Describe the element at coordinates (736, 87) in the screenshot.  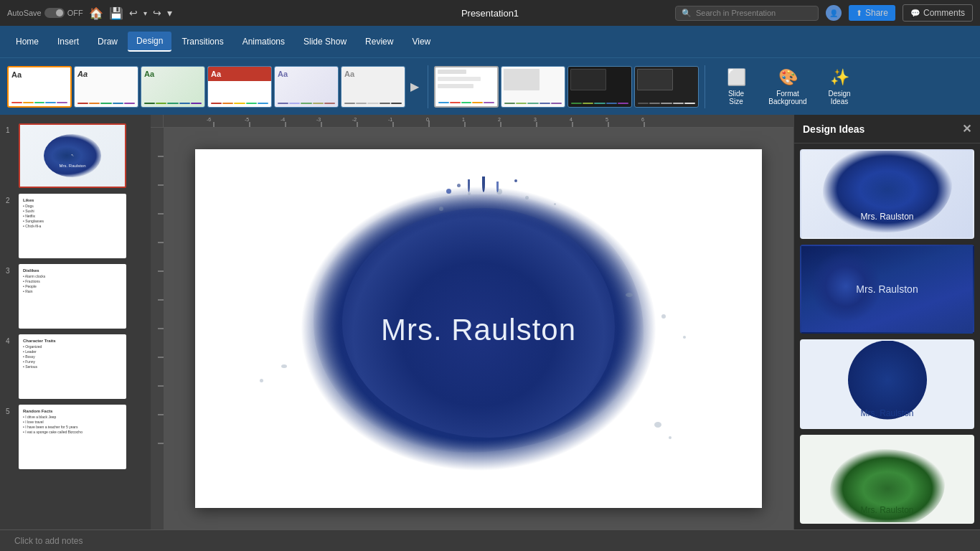
I see `slide-size-button: ⬜ SlideSize` at that location.